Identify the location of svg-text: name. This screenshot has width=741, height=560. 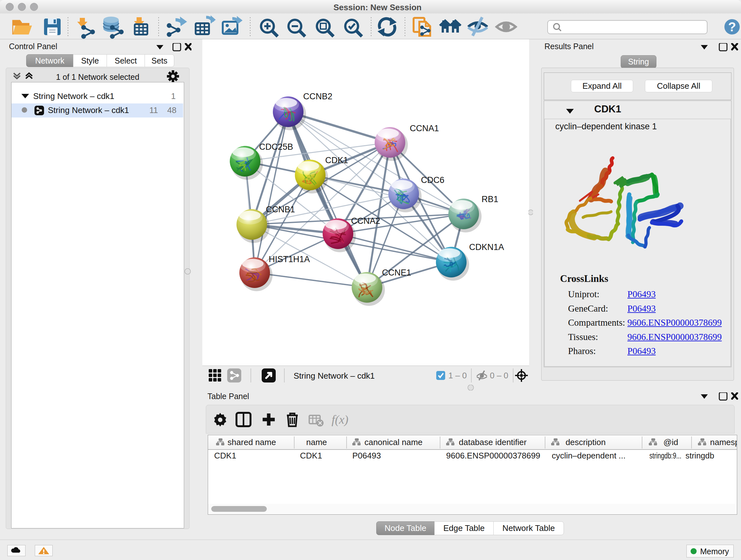
(316, 442).